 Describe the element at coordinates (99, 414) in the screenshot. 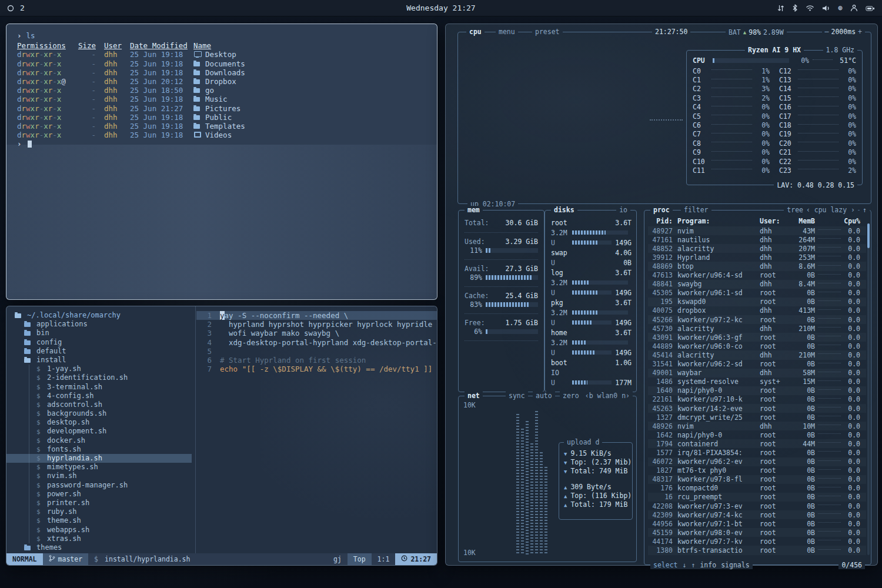

I see `tree-item: backgrounds.sh` at that location.